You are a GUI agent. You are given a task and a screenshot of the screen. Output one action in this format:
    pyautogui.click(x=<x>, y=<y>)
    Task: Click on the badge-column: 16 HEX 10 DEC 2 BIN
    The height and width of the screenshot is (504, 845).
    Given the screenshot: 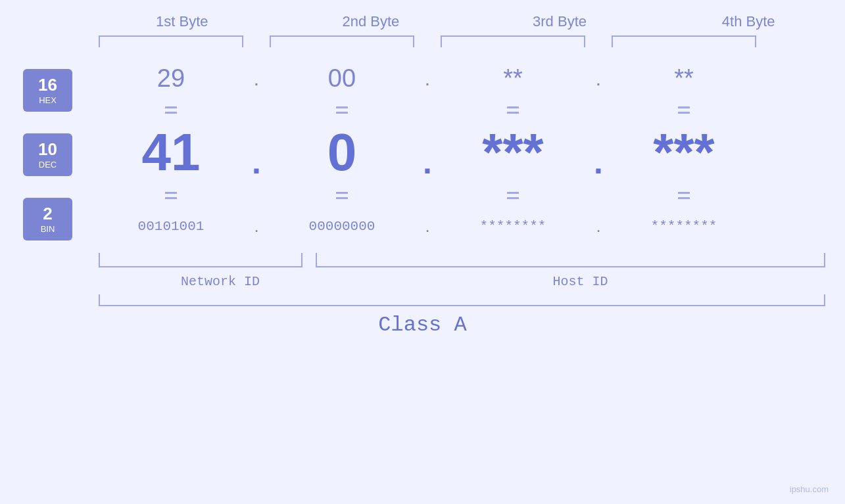 What is the action you would take?
    pyautogui.click(x=59, y=149)
    